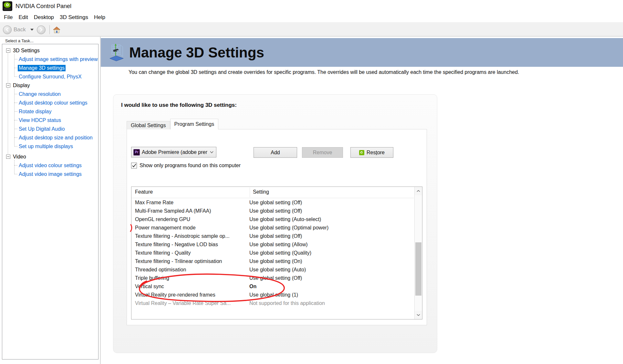 This screenshot has width=623, height=364. Describe the element at coordinates (41, 30) in the screenshot. I see `forward-arrow-icon` at that location.